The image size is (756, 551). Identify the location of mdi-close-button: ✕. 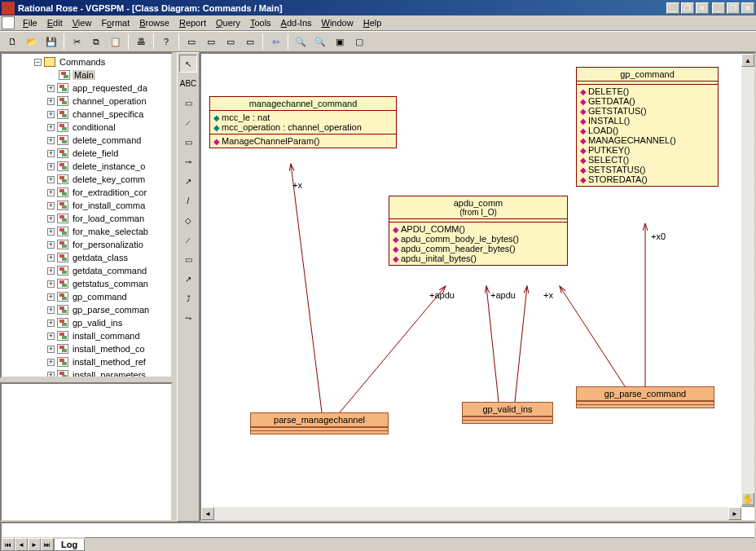
(702, 8).